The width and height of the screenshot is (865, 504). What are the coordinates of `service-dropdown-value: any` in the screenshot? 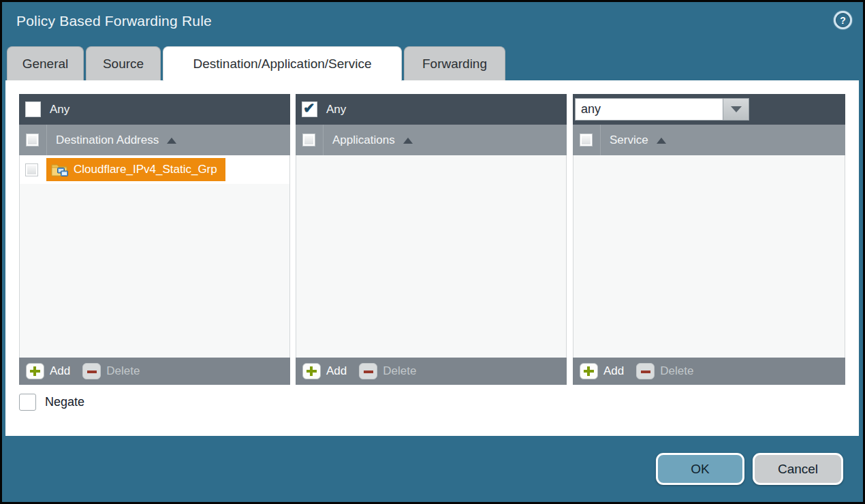 It's located at (649, 109).